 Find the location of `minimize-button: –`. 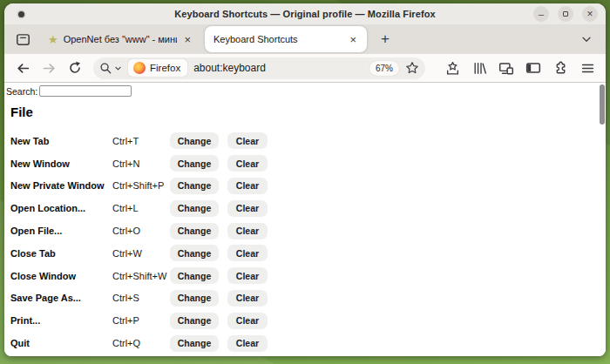

minimize-button: – is located at coordinates (541, 14).